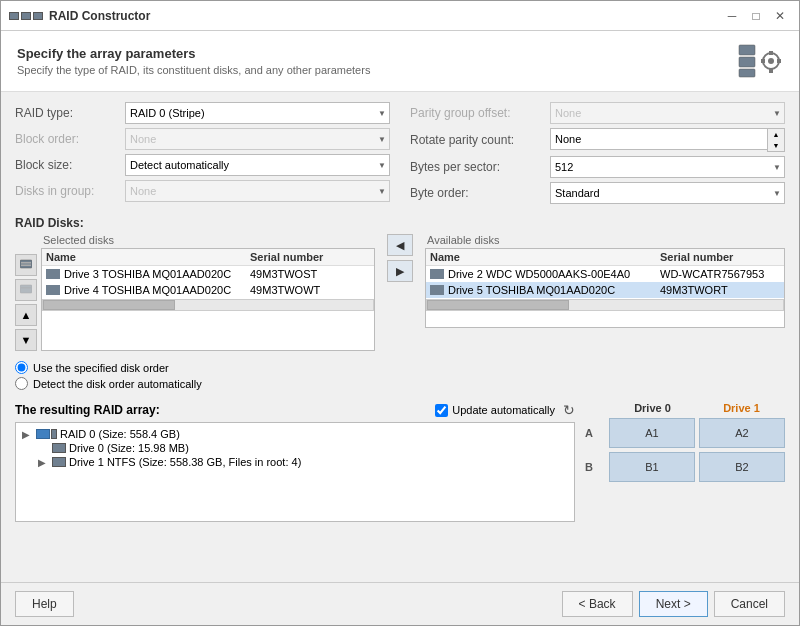 This screenshot has height=626, width=800. Describe the element at coordinates (26, 265) in the screenshot. I see `add-disk-button` at that location.